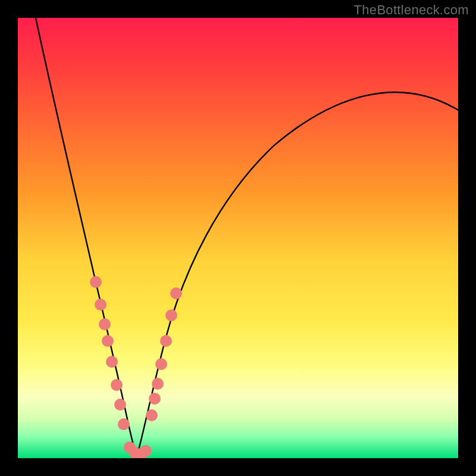 The image size is (476, 476). I want to click on marker-group, so click(136, 367).